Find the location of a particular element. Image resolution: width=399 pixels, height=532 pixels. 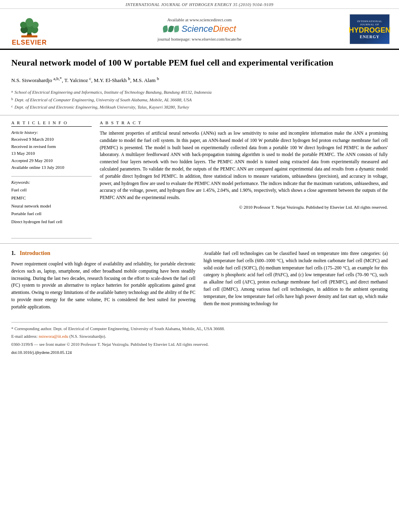

sciencedirect-logo: ScienceDirect is located at coordinates (200, 29).